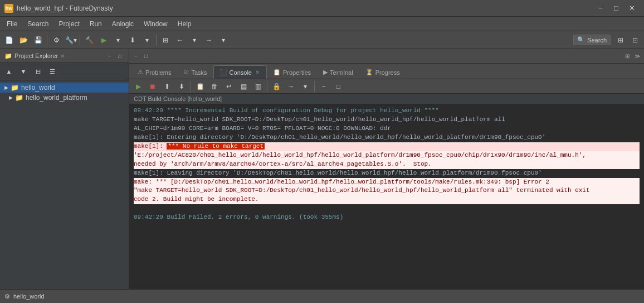 The height and width of the screenshot is (303, 644). Describe the element at coordinates (387, 138) in the screenshot. I see `console-line: make[1]: Entering directory 'D:/DeskTop/…` at that location.